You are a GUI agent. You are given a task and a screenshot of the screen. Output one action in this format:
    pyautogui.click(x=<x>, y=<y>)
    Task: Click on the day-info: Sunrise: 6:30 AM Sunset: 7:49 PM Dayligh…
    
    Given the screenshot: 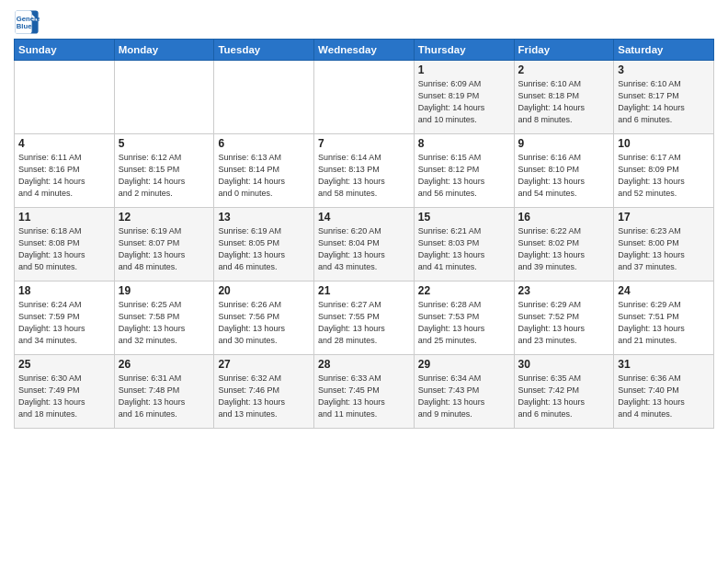 What is the action you would take?
    pyautogui.click(x=64, y=396)
    